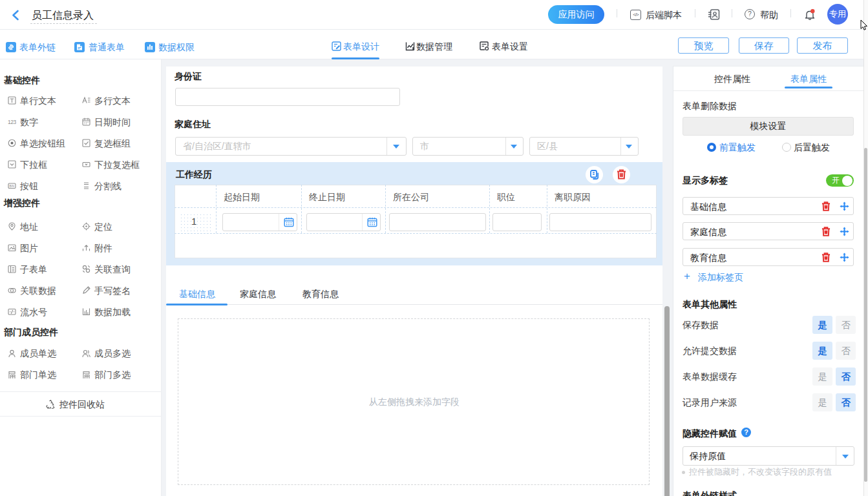 The image size is (868, 496). Describe the element at coordinates (12, 186) in the screenshot. I see `svg-text: BIN` at that location.